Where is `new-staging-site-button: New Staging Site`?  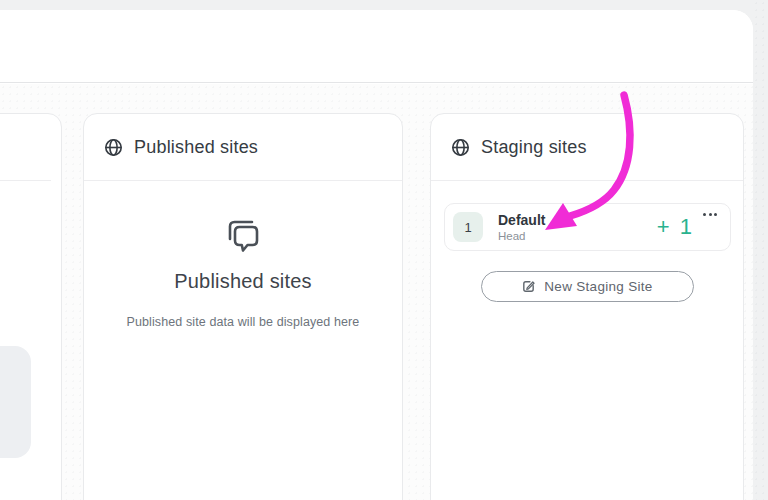
new-staging-site-button: New Staging Site is located at coordinates (588, 286).